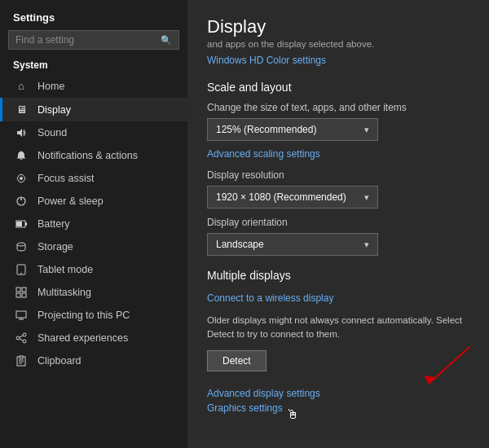 Image resolution: width=489 pixels, height=448 pixels. Describe the element at coordinates (65, 178) in the screenshot. I see `sidebar-item-label: Focus assist` at that location.